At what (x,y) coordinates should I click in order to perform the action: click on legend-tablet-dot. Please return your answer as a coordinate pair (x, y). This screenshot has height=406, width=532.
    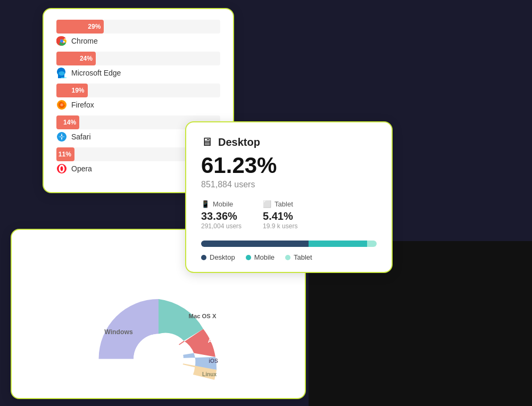
    Looking at the image, I should click on (288, 258).